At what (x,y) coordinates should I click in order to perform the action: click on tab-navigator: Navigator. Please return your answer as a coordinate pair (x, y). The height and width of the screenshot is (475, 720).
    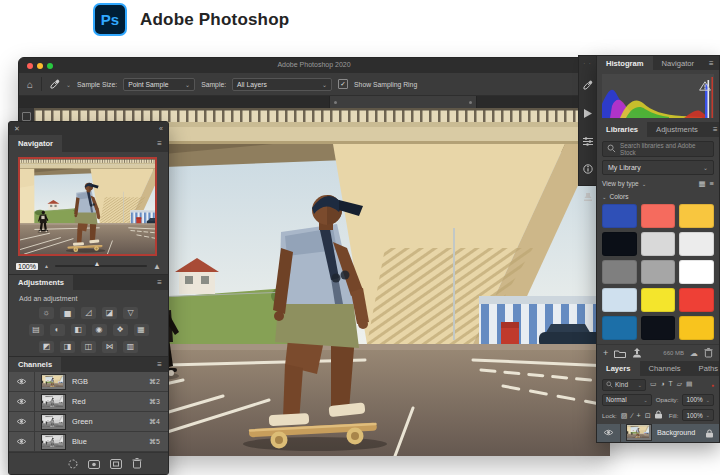
    Looking at the image, I should click on (36, 144).